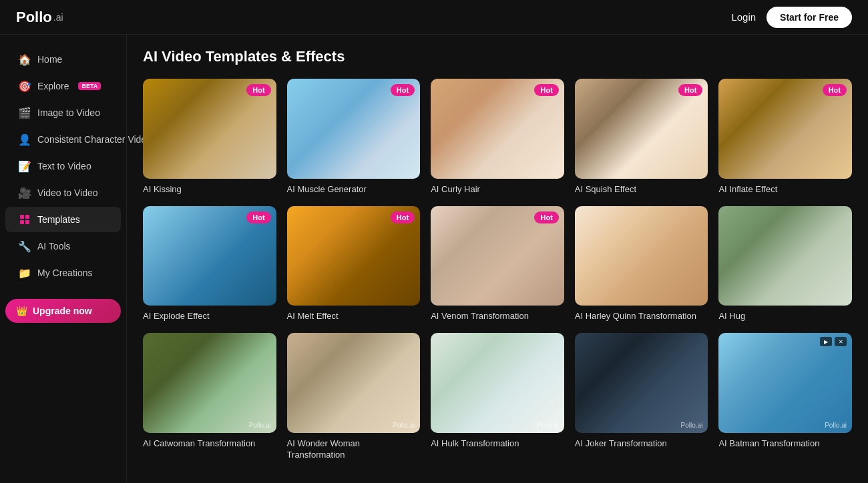 This screenshot has width=868, height=483. I want to click on login-button: Login, so click(744, 17).